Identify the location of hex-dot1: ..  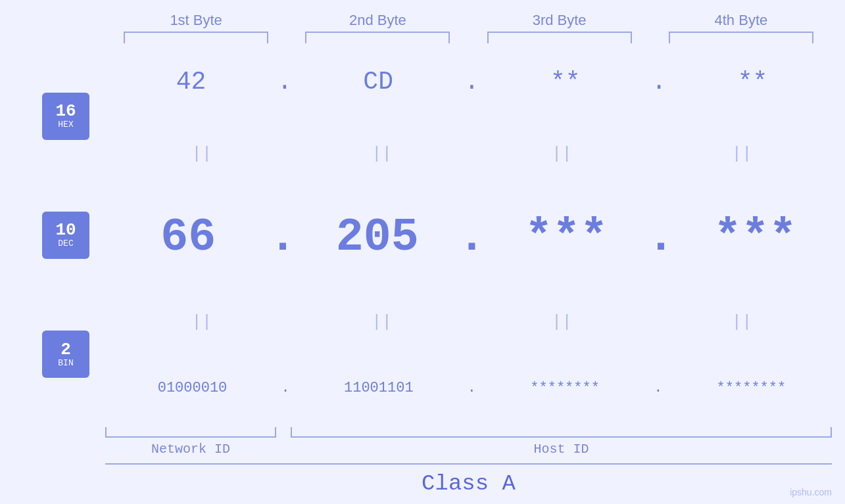
(284, 81).